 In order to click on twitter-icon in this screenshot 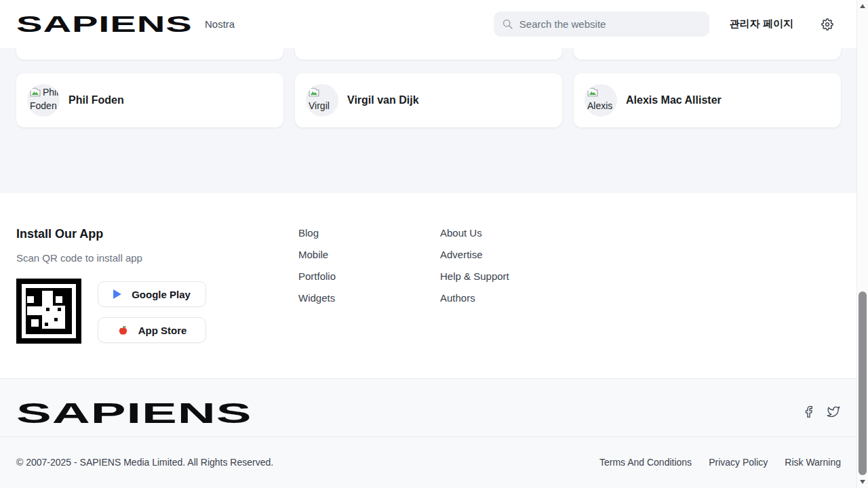, I will do `click(833, 412)`.